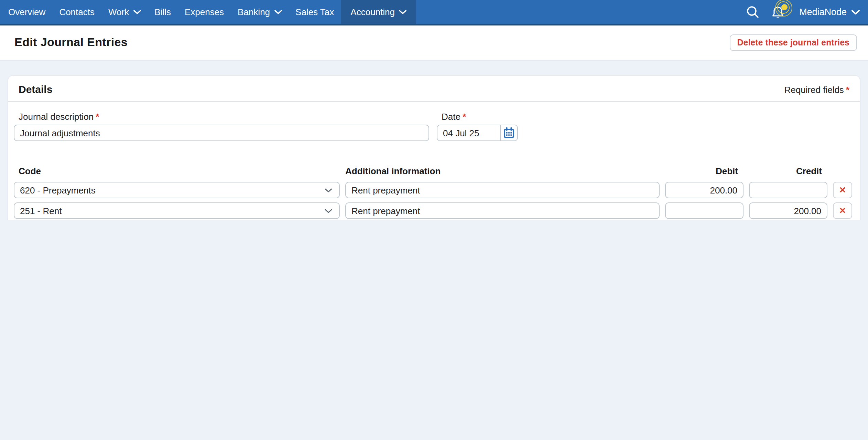 The image size is (868, 440). What do you see at coordinates (177, 171) in the screenshot?
I see `column-header-code: Code` at bounding box center [177, 171].